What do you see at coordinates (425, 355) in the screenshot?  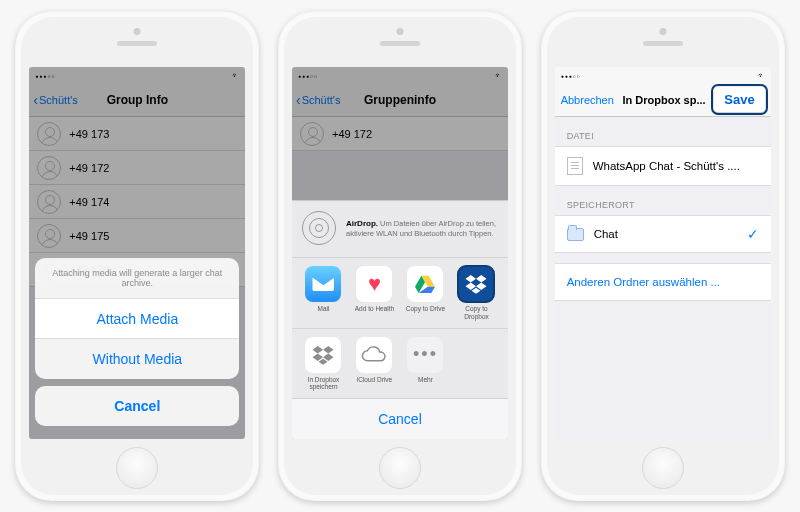 I see `more-icon: •••` at bounding box center [425, 355].